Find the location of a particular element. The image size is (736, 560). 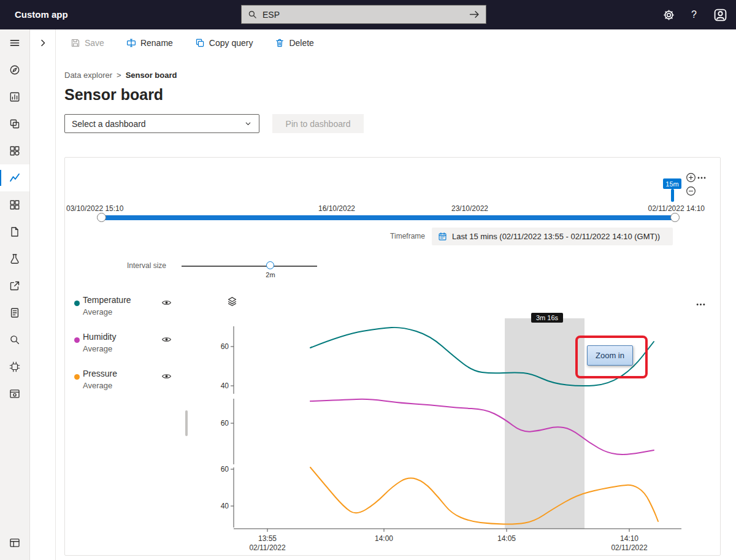

table-icon is located at coordinates (15, 543).